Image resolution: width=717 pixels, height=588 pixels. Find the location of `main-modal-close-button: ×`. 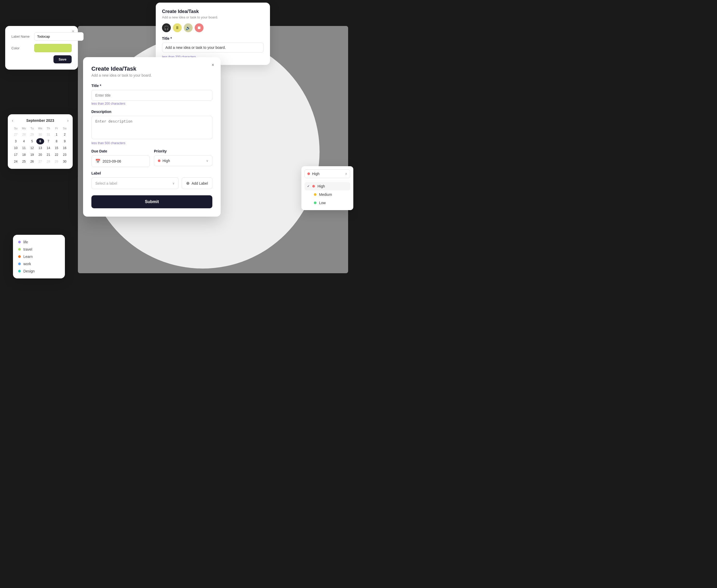

main-modal-close-button: × is located at coordinates (213, 65).